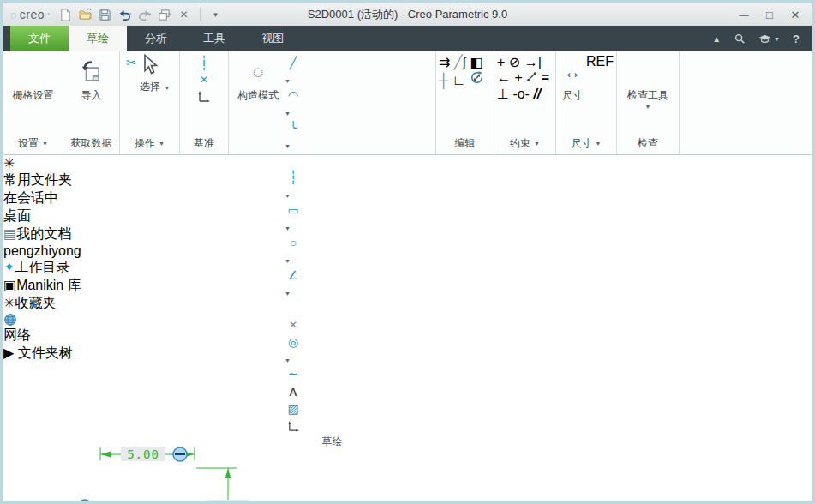 This screenshot has width=815, height=504. What do you see at coordinates (66, 15) in the screenshot?
I see `new-file-button` at bounding box center [66, 15].